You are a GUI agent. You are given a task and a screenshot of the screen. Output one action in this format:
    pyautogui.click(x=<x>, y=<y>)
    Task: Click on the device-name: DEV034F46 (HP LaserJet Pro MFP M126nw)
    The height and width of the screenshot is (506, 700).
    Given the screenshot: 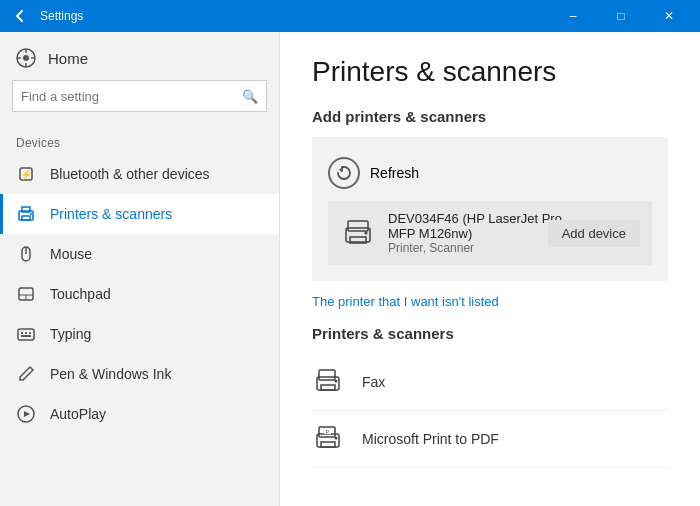 What is the action you would take?
    pyautogui.click(x=481, y=226)
    